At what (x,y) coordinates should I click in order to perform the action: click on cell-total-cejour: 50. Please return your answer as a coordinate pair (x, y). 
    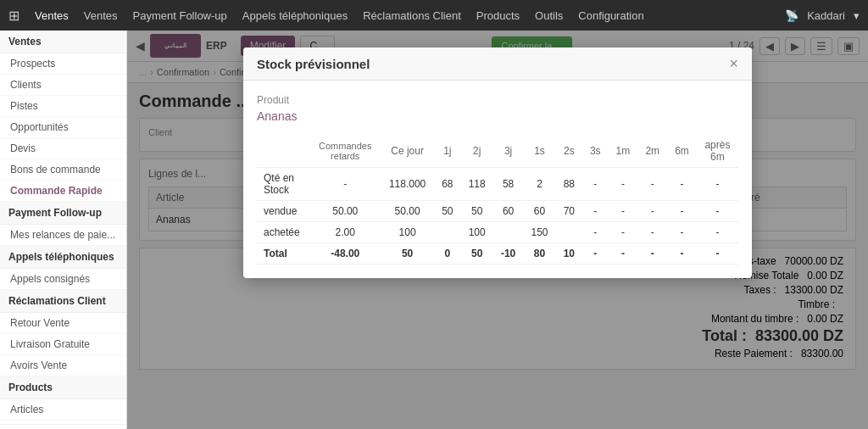
    Looking at the image, I should click on (407, 254).